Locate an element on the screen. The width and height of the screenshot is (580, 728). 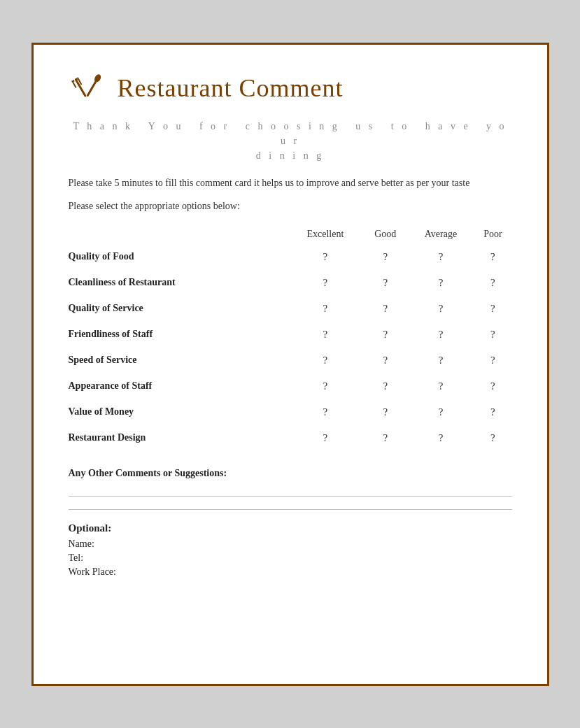
col-excellent: Excellent is located at coordinates (325, 234).